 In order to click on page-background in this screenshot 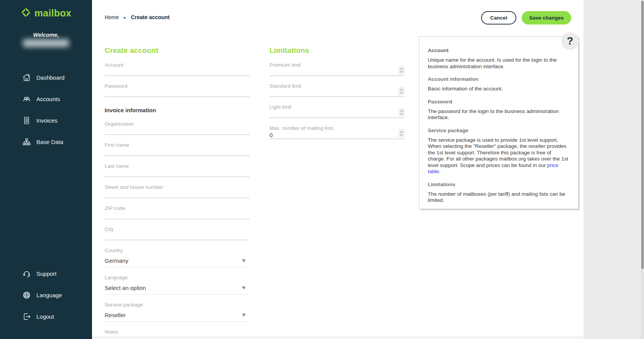, I will do `click(614, 169)`.